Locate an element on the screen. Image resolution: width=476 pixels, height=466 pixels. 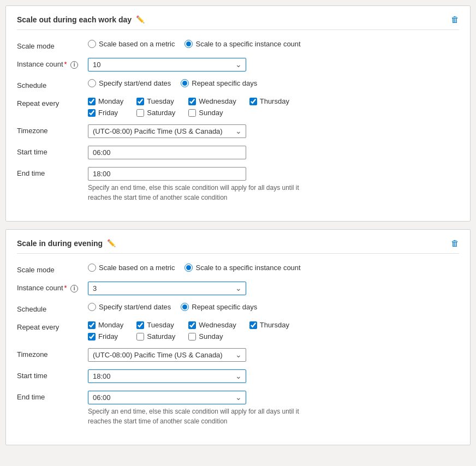
card1-schedule-label: Schedule is located at coordinates (52, 84).